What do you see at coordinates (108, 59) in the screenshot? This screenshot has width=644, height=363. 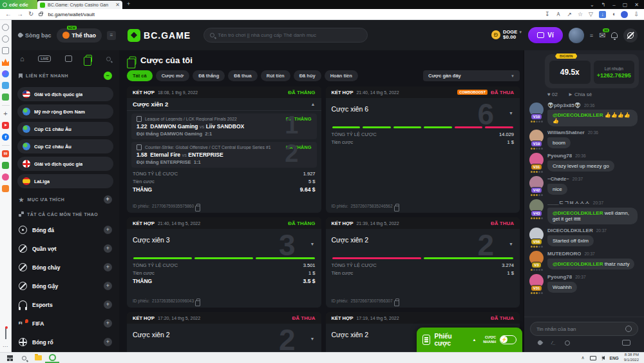 I see `sidebar-search-icon` at bounding box center [108, 59].